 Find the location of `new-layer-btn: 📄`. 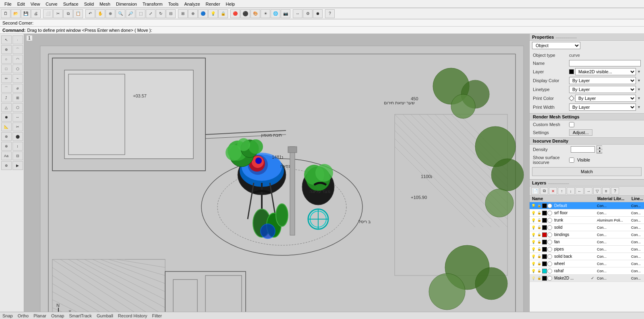

new-layer-btn: 📄 is located at coordinates (535, 191).